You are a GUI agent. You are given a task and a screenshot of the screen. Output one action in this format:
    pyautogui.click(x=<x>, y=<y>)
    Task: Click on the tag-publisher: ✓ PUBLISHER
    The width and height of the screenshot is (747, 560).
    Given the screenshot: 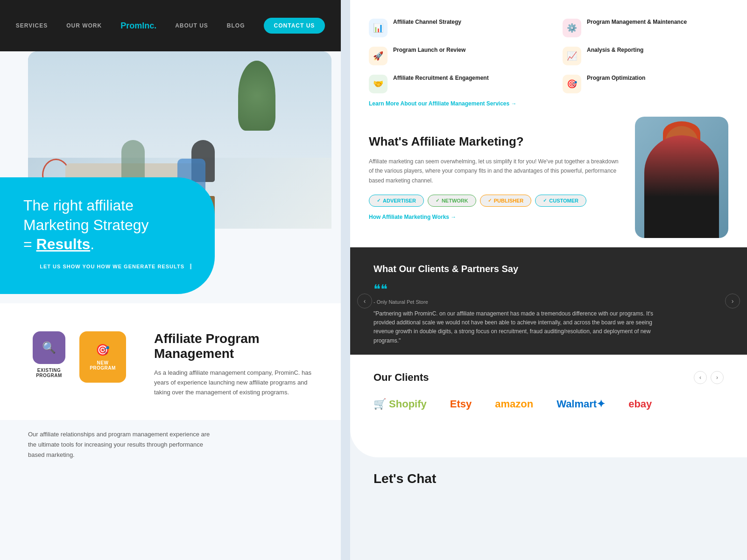 What is the action you would take?
    pyautogui.click(x=506, y=201)
    